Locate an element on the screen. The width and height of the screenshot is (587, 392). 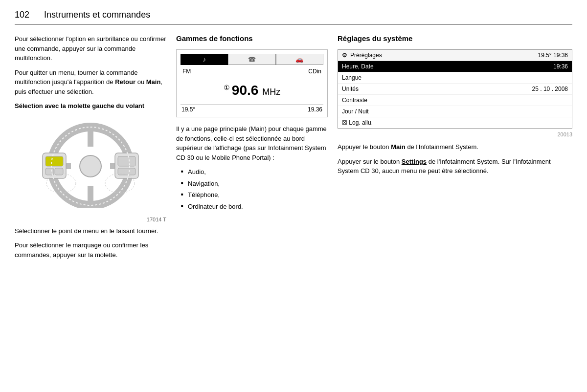
settings-row-jour-nuit-label: Jour / Nuit is located at coordinates (355, 111).